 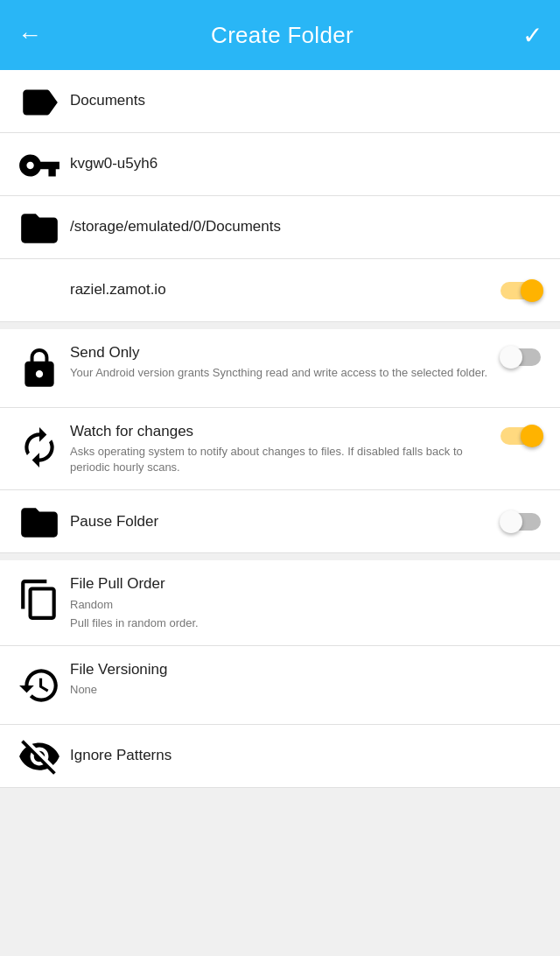 I want to click on file-versioning-item: File Versioning None, so click(x=280, y=685).